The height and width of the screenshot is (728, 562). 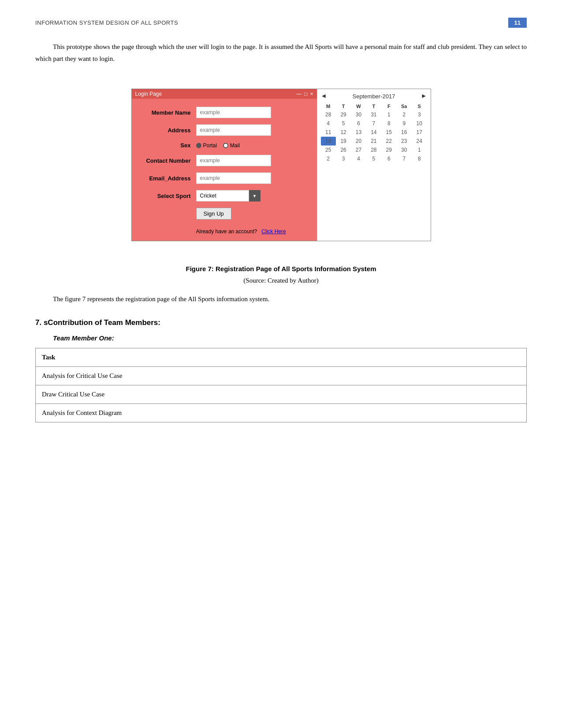 What do you see at coordinates (281, 323) in the screenshot?
I see `section-heading: 7. sContribution of Team Members:` at bounding box center [281, 323].